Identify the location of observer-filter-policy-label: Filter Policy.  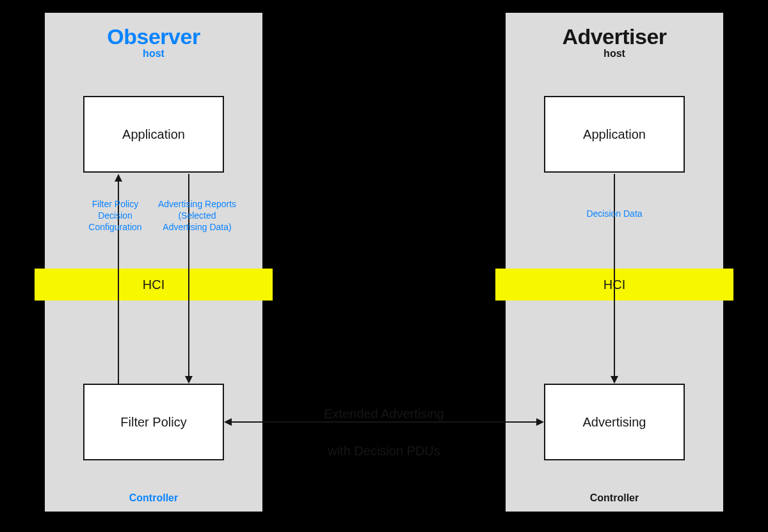
(154, 422).